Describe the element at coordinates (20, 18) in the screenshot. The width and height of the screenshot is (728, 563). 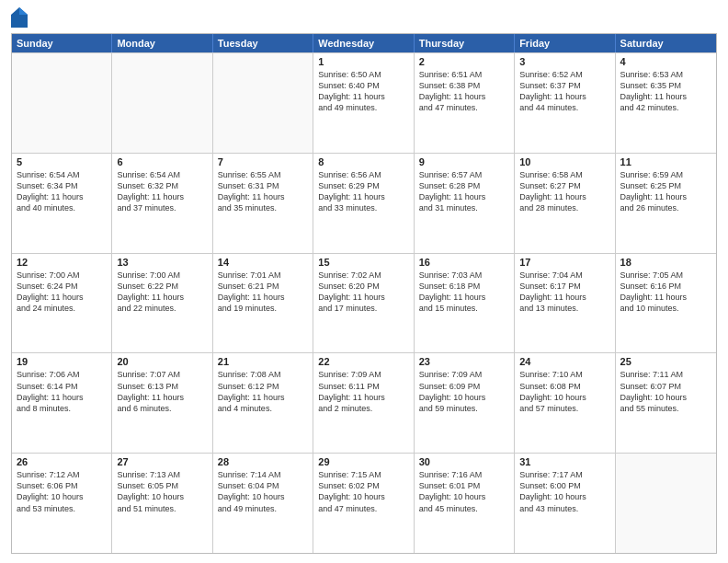
I see `logo` at that location.